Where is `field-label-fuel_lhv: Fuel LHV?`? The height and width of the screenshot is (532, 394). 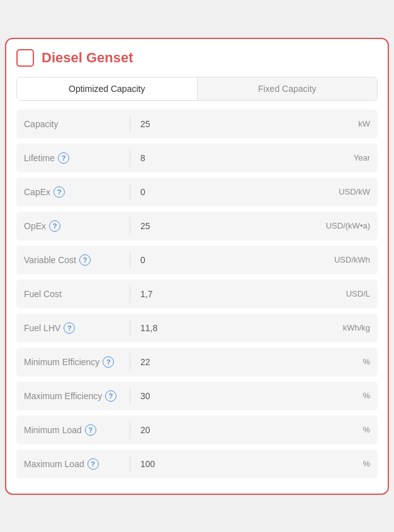
field-label-fuel_lhv: Fuel LHV? is located at coordinates (74, 328).